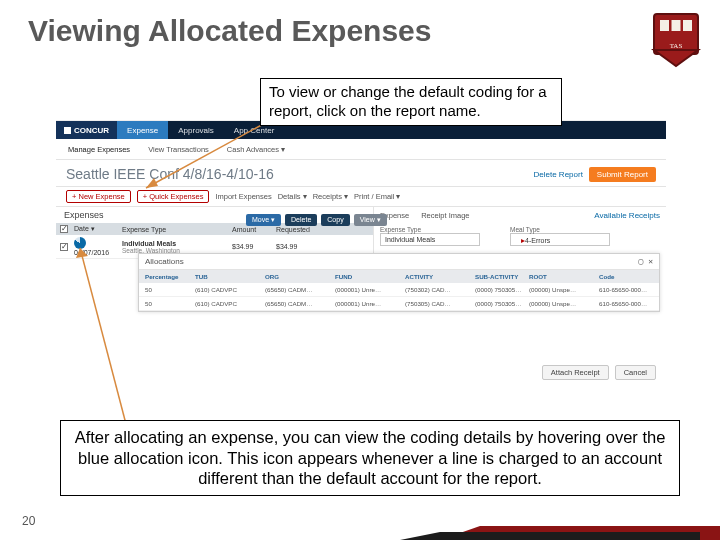  Describe the element at coordinates (170, 276) in the screenshot. I see `col-percentage: Percentage` at that location.